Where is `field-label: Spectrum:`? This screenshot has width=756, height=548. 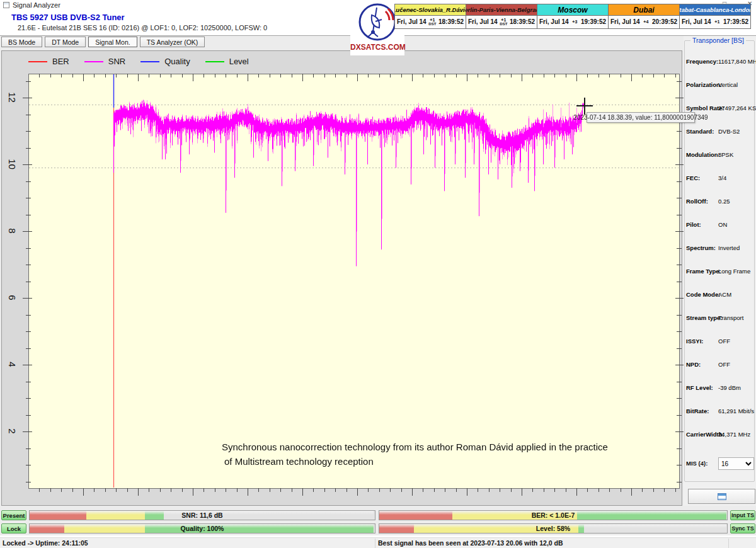 field-label: Spectrum: is located at coordinates (701, 248).